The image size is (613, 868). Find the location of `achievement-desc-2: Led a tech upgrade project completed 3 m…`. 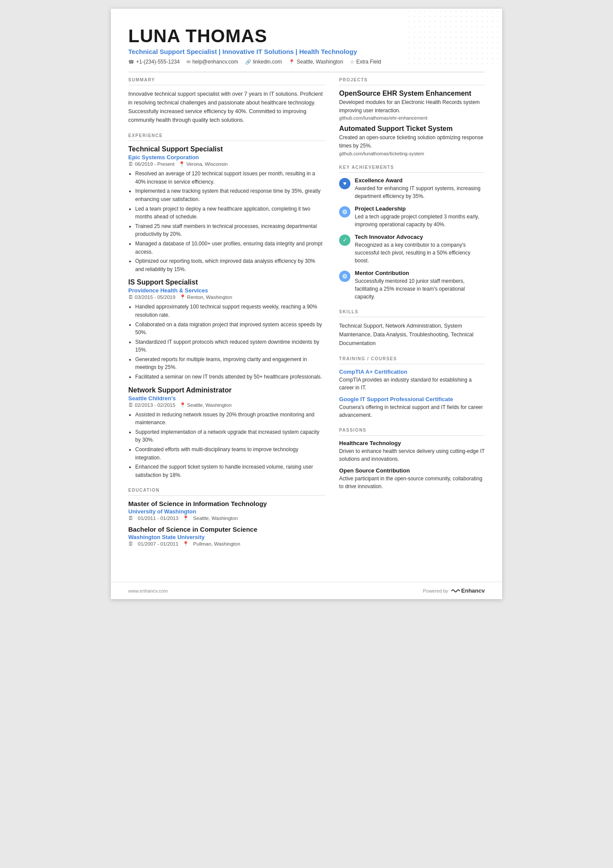

achievement-desc-2: Led a tech upgrade project completed 3 m… is located at coordinates (420, 221).